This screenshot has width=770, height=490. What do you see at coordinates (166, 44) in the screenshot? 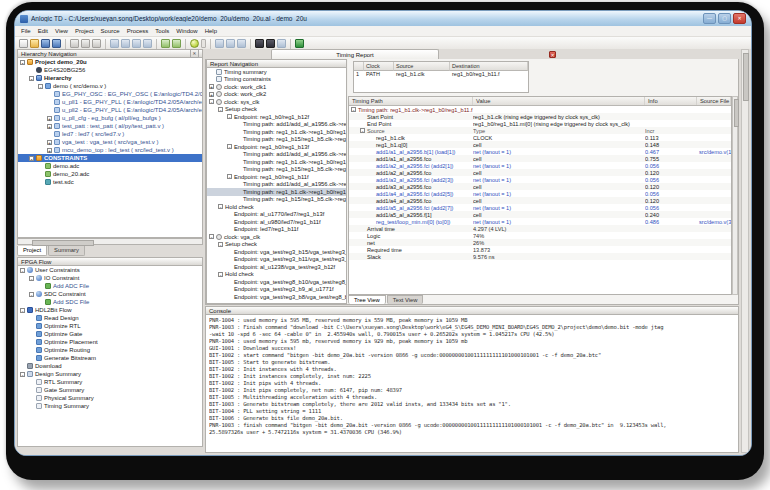
I see `undo-icon` at bounding box center [166, 44].